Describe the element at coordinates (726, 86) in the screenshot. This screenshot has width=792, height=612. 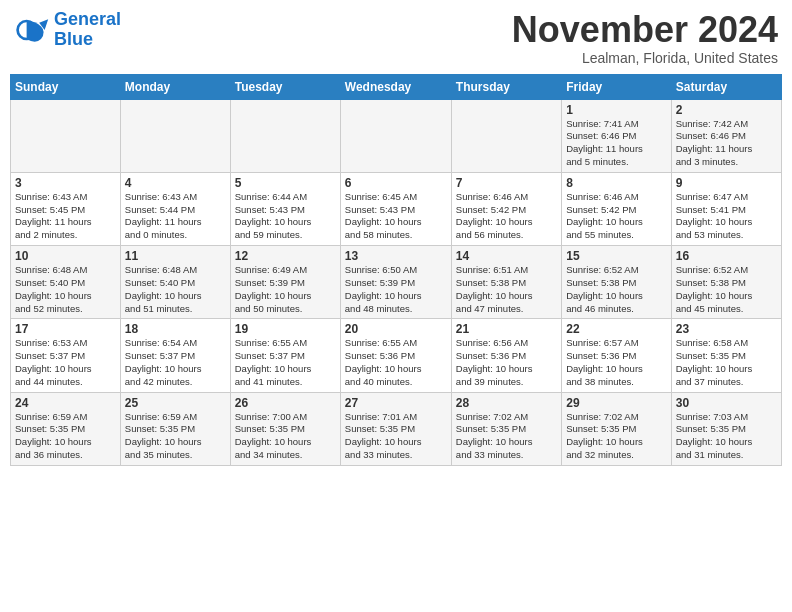
I see `weekday-header: Saturday` at that location.